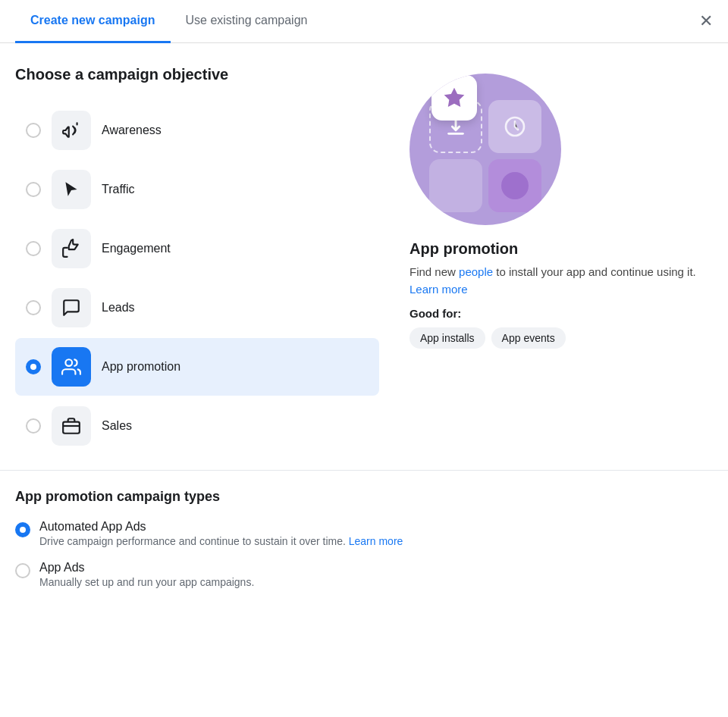  Describe the element at coordinates (23, 571) in the screenshot. I see `radio-manual` at that location.